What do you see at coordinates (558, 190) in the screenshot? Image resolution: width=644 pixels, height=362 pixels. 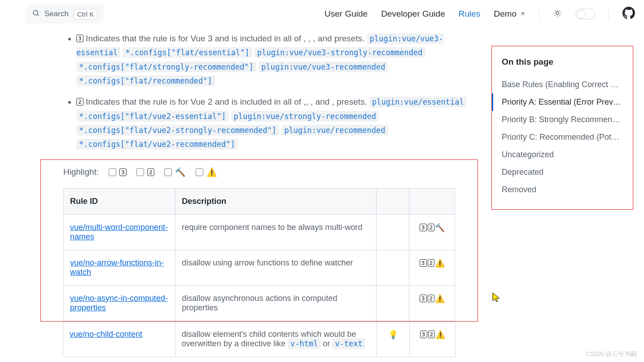 I see `aside-item: Removed` at bounding box center [558, 190].